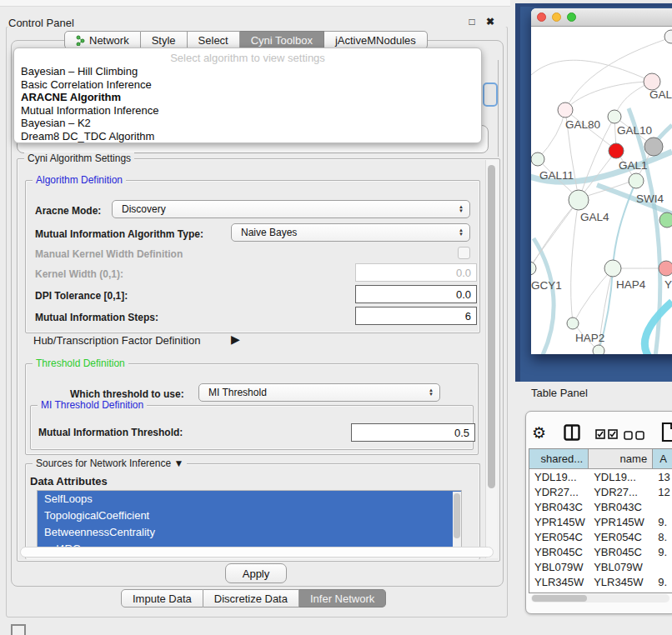  Describe the element at coordinates (573, 323) in the screenshot. I see `network-node-hap2` at that location.